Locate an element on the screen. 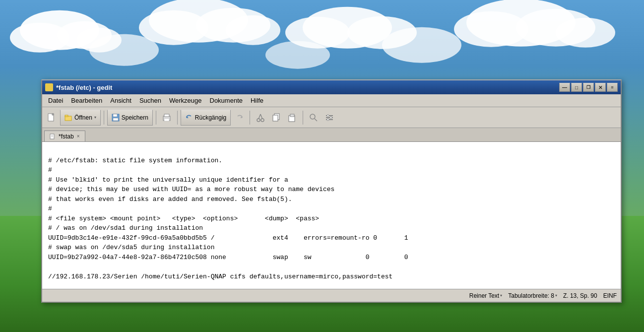 This screenshot has width=644, height=332. tab-fstab: *fstab × is located at coordinates (64, 136).